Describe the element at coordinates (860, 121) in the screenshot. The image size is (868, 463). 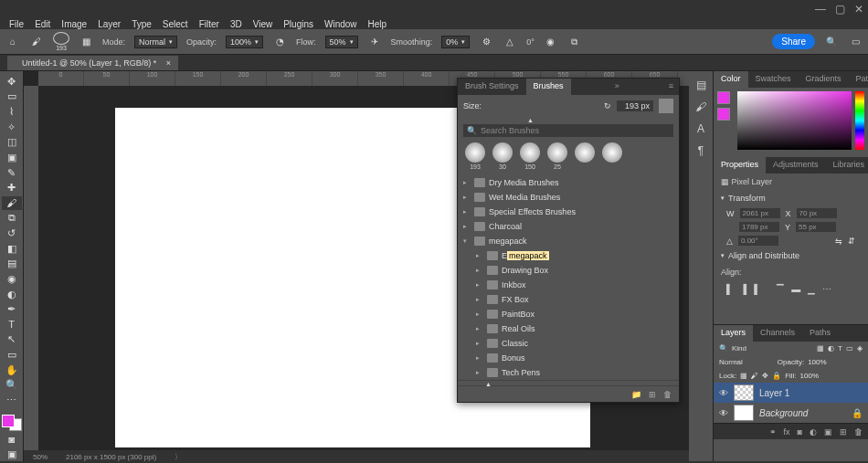
I see `hue-slider` at that location.